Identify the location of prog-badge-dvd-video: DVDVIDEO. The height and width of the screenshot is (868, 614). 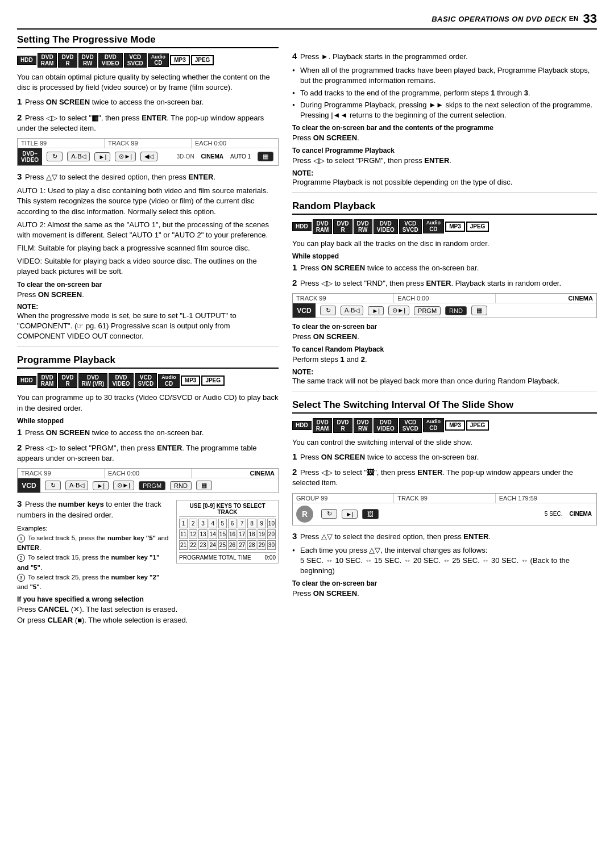
(121, 381).